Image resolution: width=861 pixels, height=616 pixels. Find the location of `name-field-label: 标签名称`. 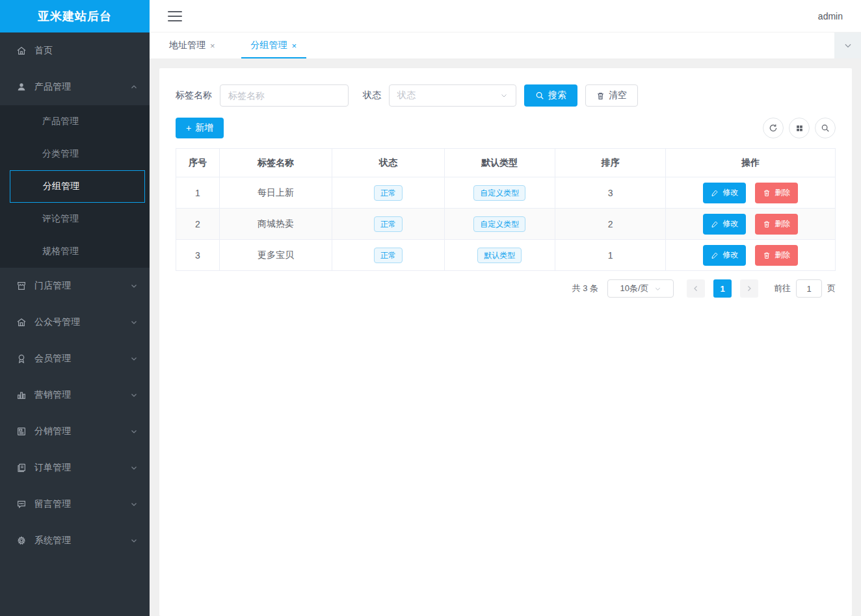

name-field-label: 标签名称 is located at coordinates (194, 96).